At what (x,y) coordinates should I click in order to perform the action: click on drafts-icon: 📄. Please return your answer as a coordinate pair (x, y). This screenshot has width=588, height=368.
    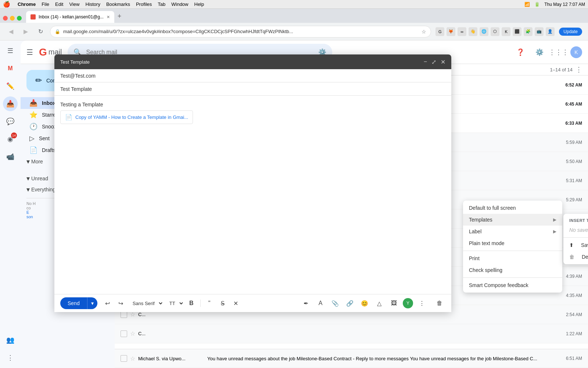
    Looking at the image, I should click on (33, 150).